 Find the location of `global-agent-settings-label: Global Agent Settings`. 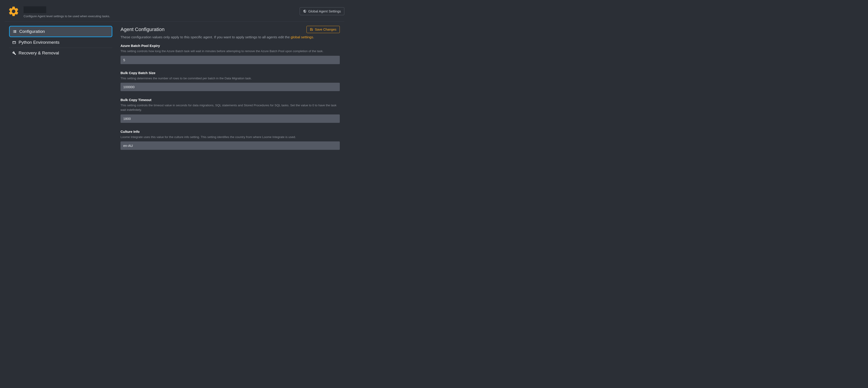

global-agent-settings-label: Global Agent Settings is located at coordinates (325, 11).